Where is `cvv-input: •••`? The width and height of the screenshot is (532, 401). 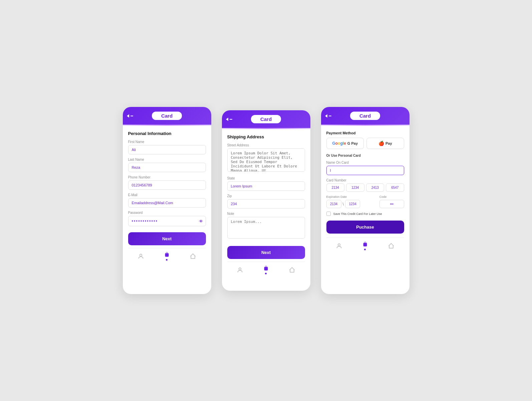 cvv-input: ••• is located at coordinates (392, 204).